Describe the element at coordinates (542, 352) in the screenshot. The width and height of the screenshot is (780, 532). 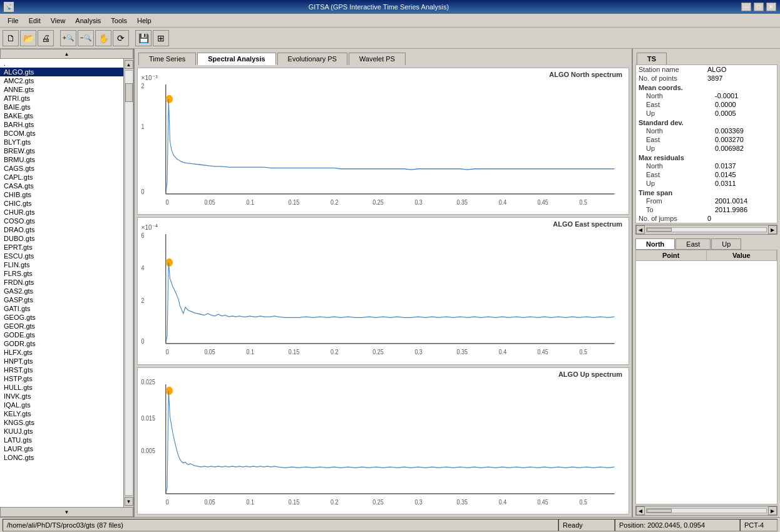
I see `svg-text: 0.45` at that location.